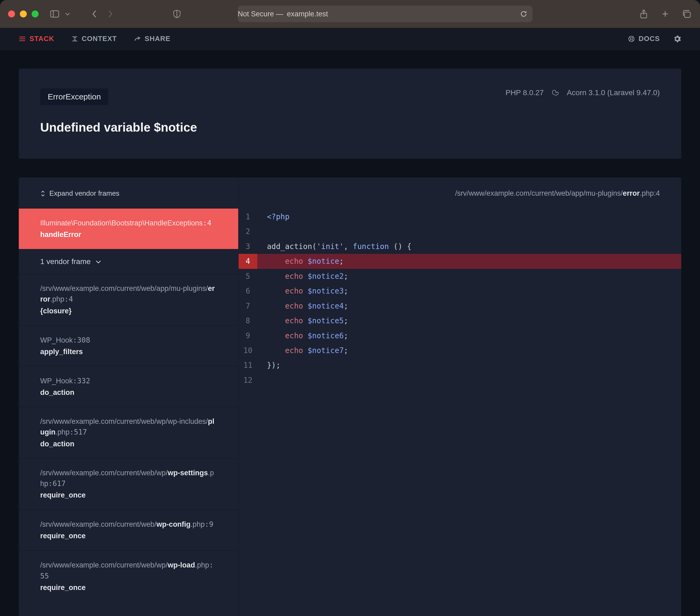 This screenshot has width=700, height=616. What do you see at coordinates (469, 232) in the screenshot?
I see `line-content` at bounding box center [469, 232].